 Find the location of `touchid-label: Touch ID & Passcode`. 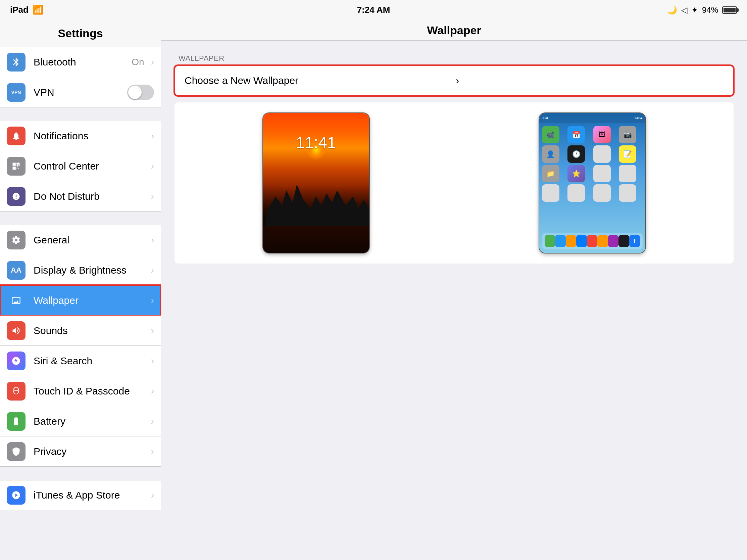

touchid-label: Touch ID & Passcode is located at coordinates (91, 391).